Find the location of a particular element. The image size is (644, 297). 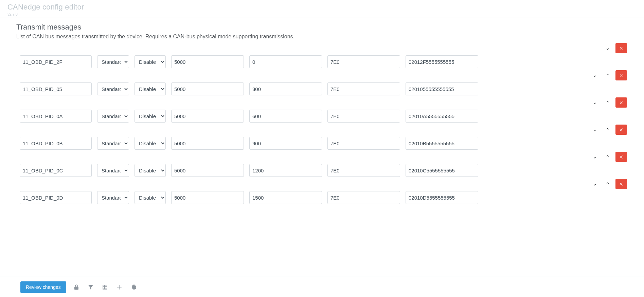

section-title: Transmit messages is located at coordinates (322, 27).